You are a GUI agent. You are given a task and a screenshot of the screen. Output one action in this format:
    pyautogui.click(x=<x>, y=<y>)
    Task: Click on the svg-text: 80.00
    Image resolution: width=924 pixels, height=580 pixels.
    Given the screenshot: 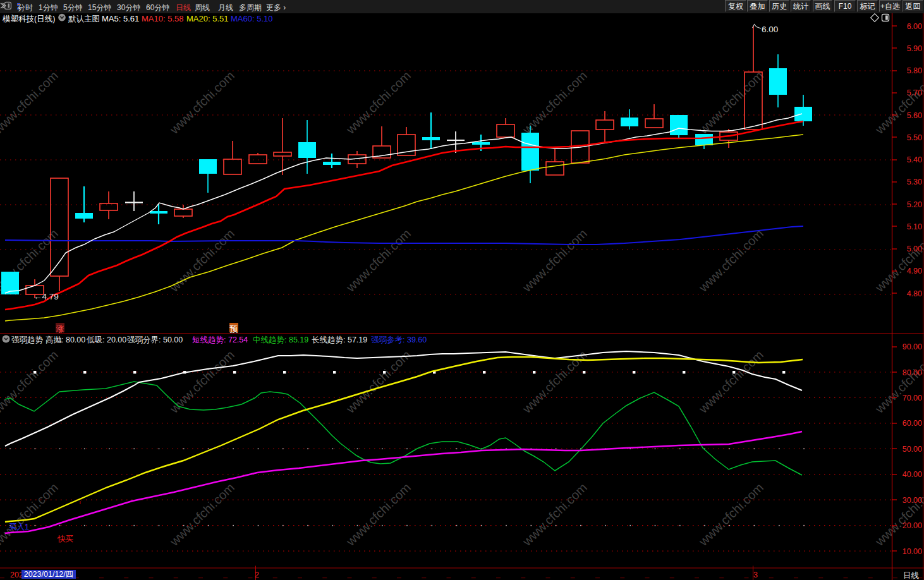 What is the action you would take?
    pyautogui.click(x=913, y=373)
    